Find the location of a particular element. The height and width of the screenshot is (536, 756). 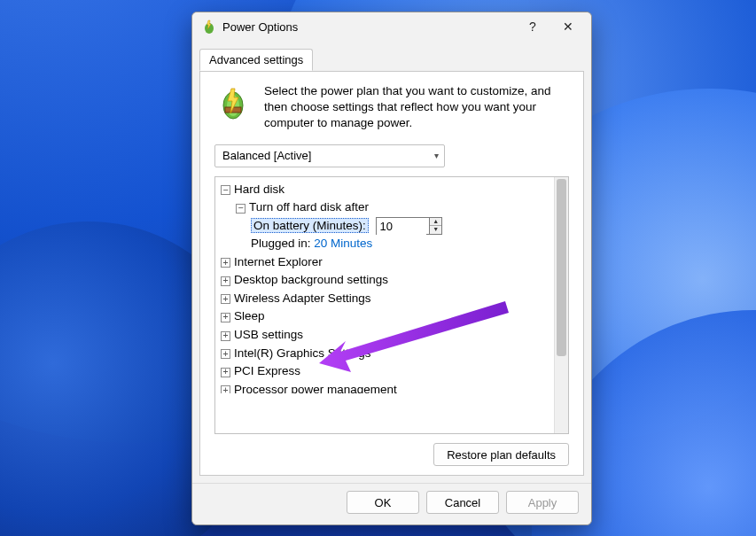

battery-icon is located at coordinates (209, 27).